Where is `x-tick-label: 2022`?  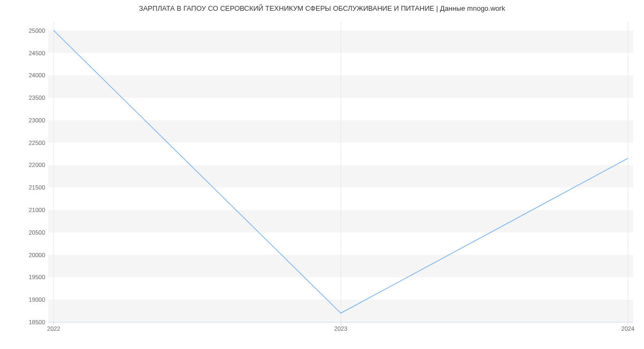
x-tick-label: 2022 is located at coordinates (54, 329).